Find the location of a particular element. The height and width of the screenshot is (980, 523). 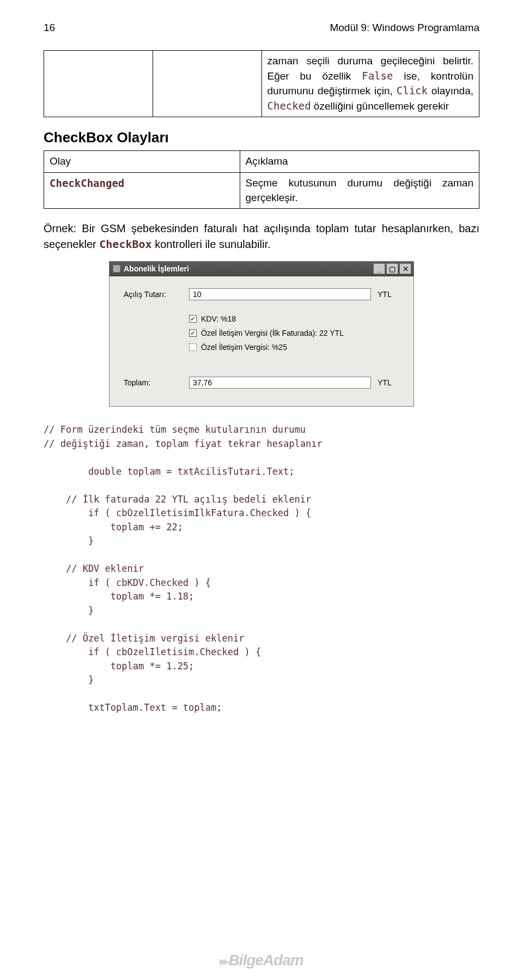

cb-label-ozel-ilk: Özel İletişim Vergisi (İlk Faturada): 22… is located at coordinates (272, 333).